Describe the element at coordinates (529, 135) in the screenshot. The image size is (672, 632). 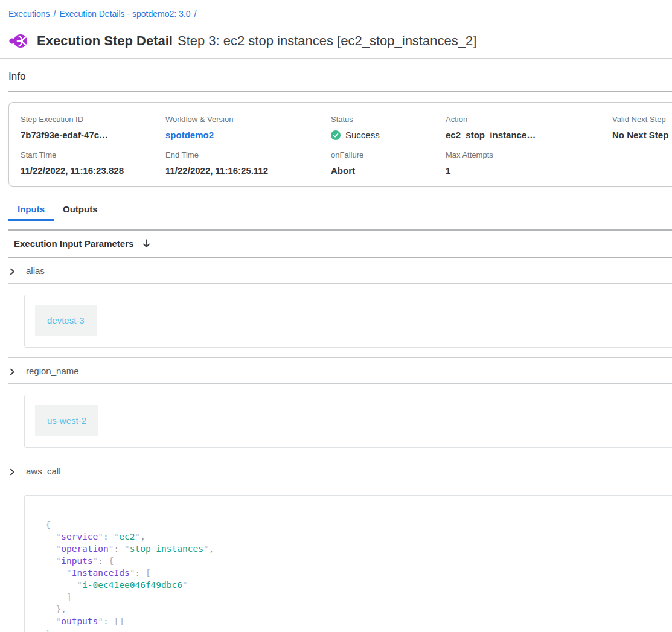
I see `field-value: ec2_stop_instance…` at that location.